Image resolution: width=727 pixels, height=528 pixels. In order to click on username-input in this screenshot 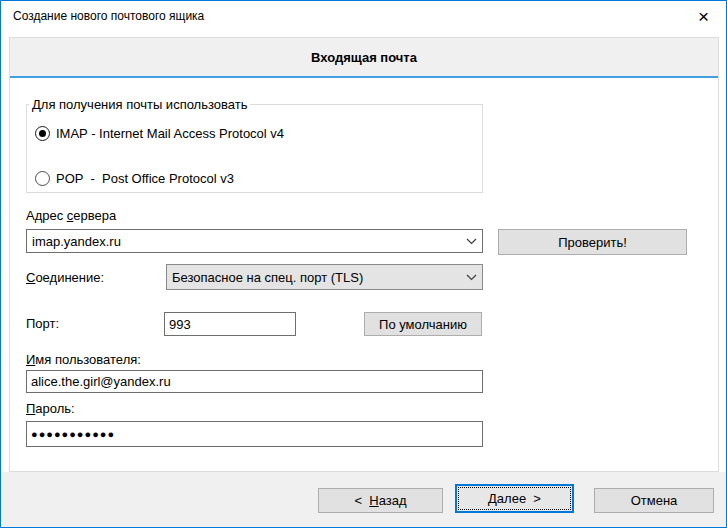, I will do `click(254, 382)`.